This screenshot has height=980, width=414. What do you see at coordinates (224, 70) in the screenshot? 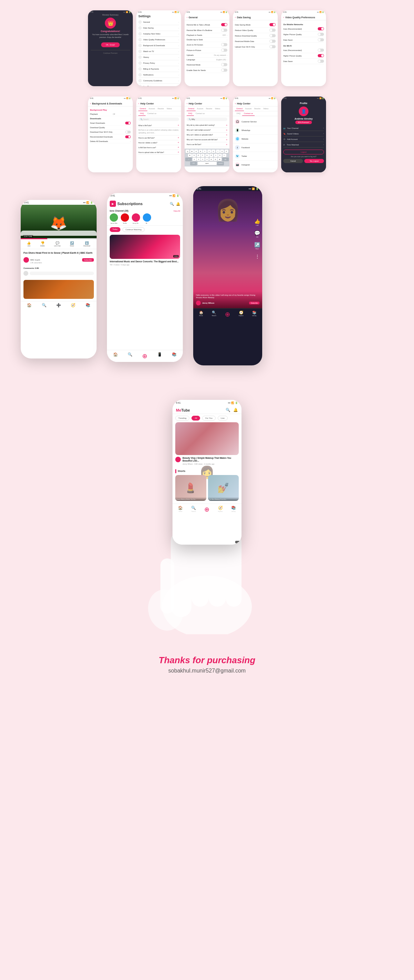
I see `stats-toggle` at bounding box center [224, 70].